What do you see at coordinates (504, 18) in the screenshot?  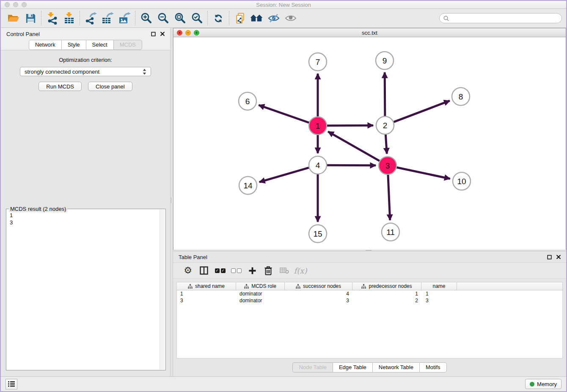 I see `search-input` at bounding box center [504, 18].